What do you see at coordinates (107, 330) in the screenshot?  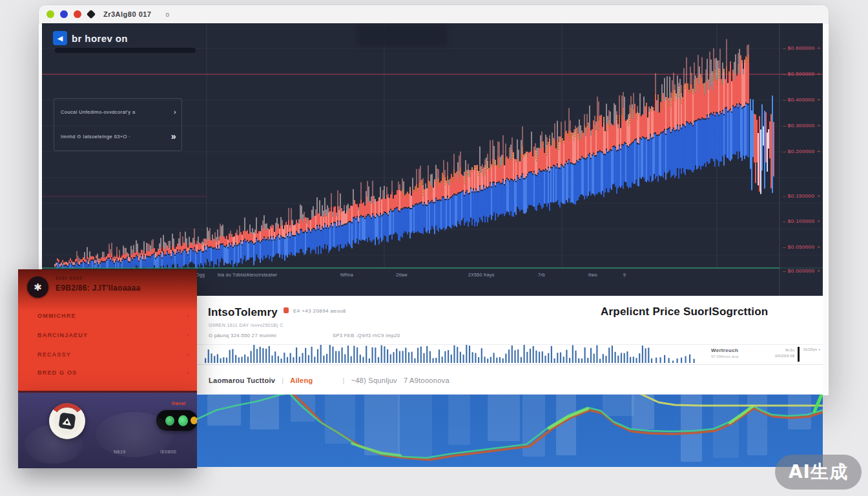 I see `red-sidebar: ✱ 8080 8&85 E9B2/86: J.IT'Ilaoaaaa OMMIC…` at bounding box center [107, 330].